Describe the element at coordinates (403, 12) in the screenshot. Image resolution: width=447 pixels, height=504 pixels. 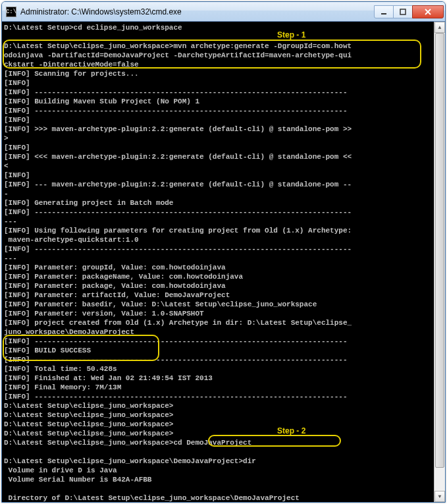
I see `maximize-button` at that location.